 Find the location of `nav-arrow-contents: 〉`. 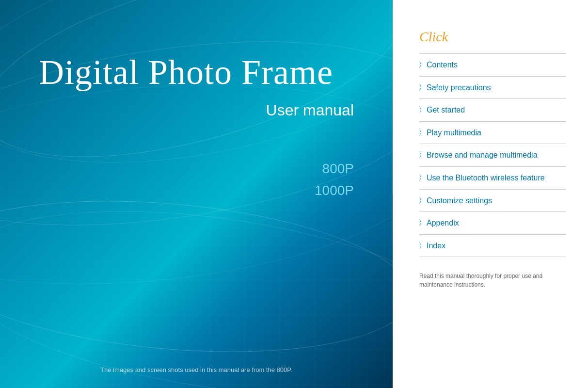

nav-arrow-contents: 〉 is located at coordinates (421, 65).